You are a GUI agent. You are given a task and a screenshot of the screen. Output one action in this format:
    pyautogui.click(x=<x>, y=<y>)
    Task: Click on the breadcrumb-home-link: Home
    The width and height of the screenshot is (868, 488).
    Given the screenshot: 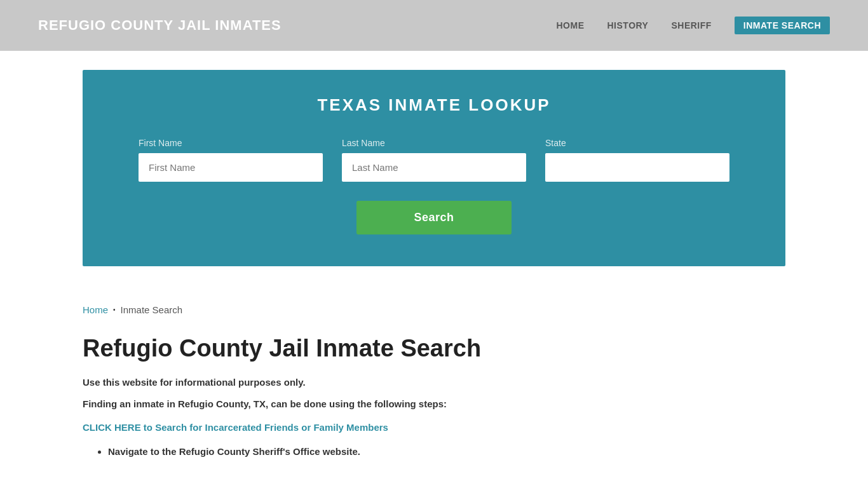 What is the action you would take?
    pyautogui.click(x=95, y=310)
    